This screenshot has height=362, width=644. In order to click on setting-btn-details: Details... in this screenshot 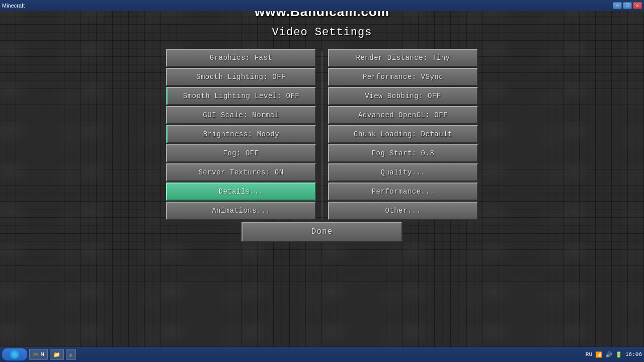, I will do `click(241, 192)`.